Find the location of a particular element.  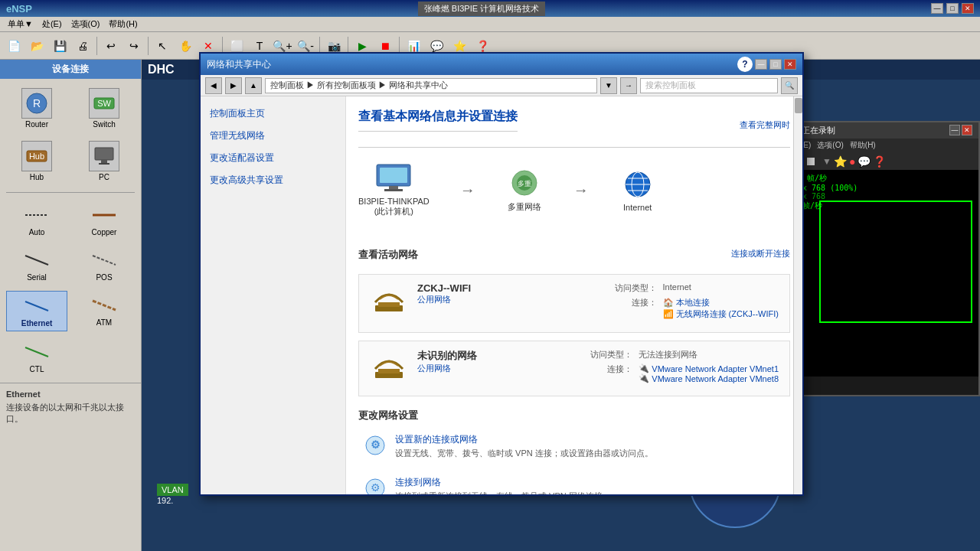

forward-button: ▶ is located at coordinates (234, 86).